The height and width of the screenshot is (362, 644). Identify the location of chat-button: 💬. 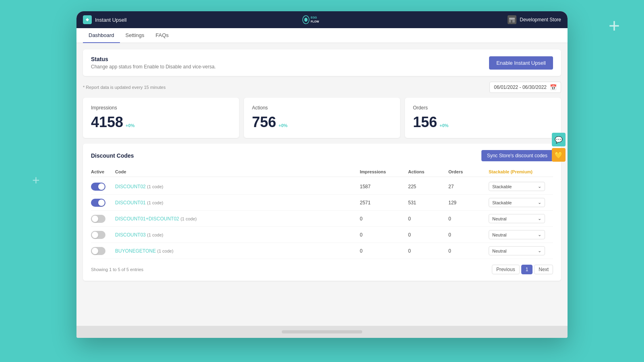
(559, 140).